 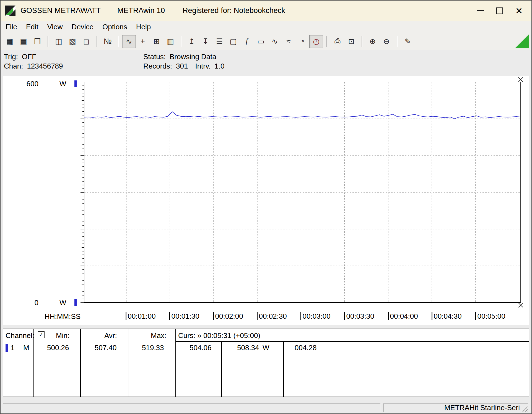 What do you see at coordinates (10, 11) in the screenshot?
I see `app-logo-icon` at bounding box center [10, 11].